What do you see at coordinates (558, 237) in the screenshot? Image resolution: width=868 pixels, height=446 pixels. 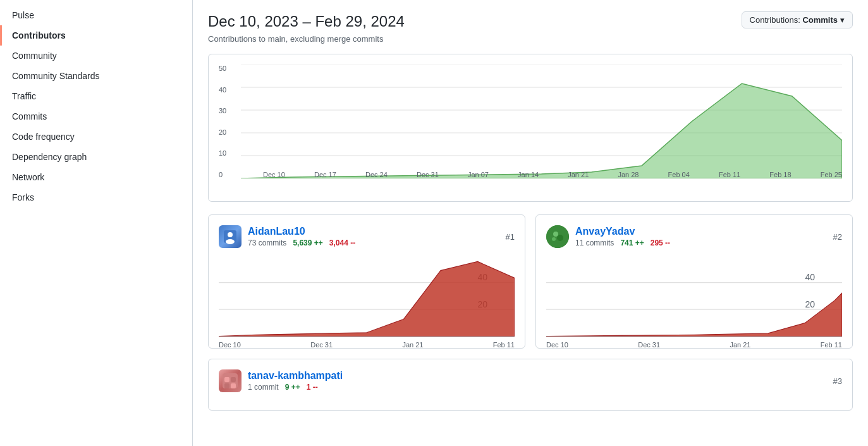 I see `avatar-anvayyadav` at bounding box center [558, 237].